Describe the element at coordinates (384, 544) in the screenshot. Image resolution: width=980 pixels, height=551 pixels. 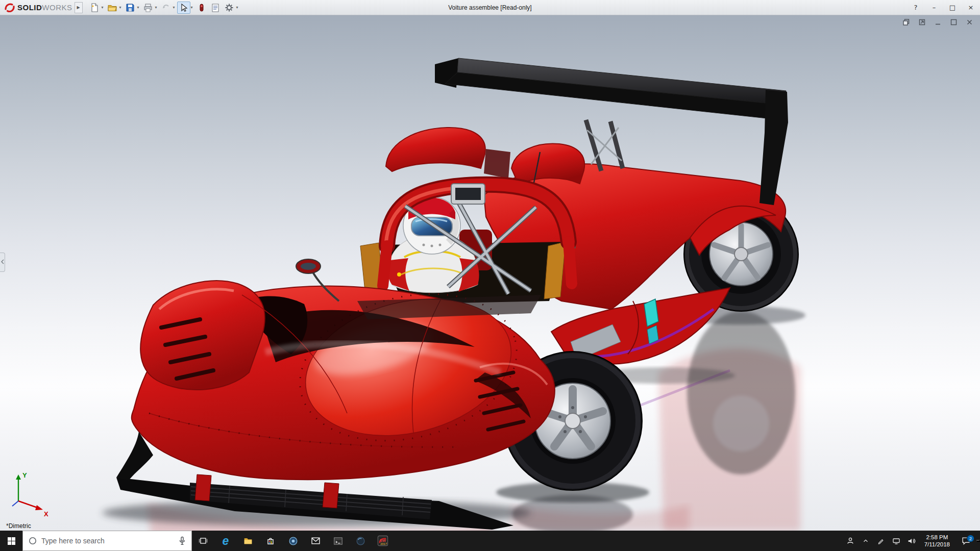
I see `sw-icon-year: 2017` at that location.